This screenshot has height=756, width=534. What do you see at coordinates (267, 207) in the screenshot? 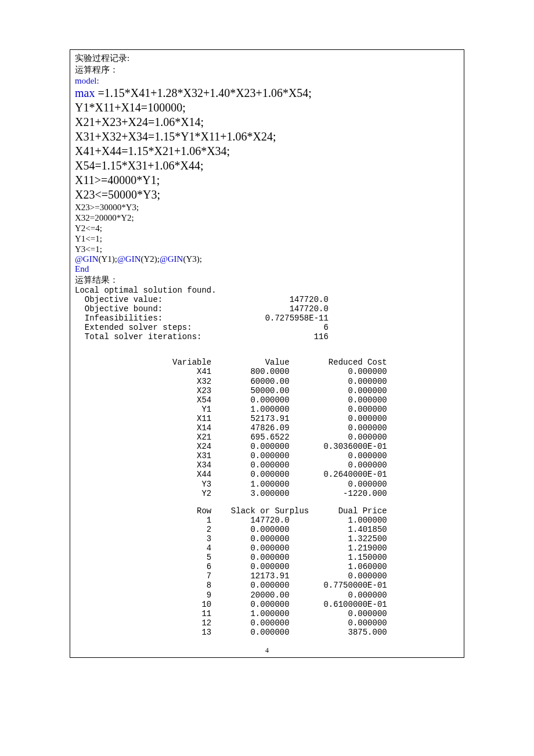
I see `constraint-8: X23>=30000*Y3;` at bounding box center [267, 207].